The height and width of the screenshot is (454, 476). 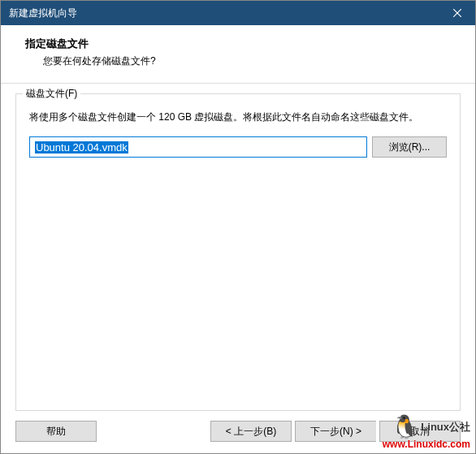 What do you see at coordinates (238, 147) in the screenshot?
I see `file-row: Ubuntu 20.04.vmdk 浏览(R)...` at bounding box center [238, 147].